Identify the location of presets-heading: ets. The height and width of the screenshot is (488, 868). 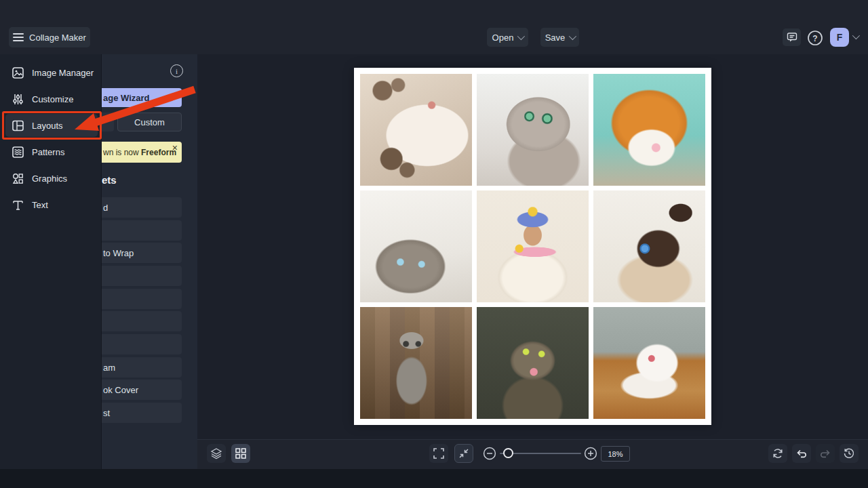
(109, 180).